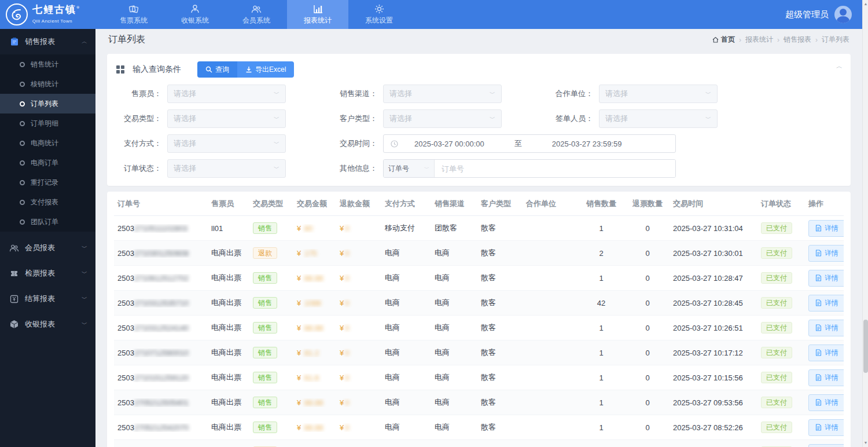 The height and width of the screenshot is (447, 868). What do you see at coordinates (227, 119) in the screenshot?
I see `transaction-type-select: 请选择﹀` at bounding box center [227, 119].